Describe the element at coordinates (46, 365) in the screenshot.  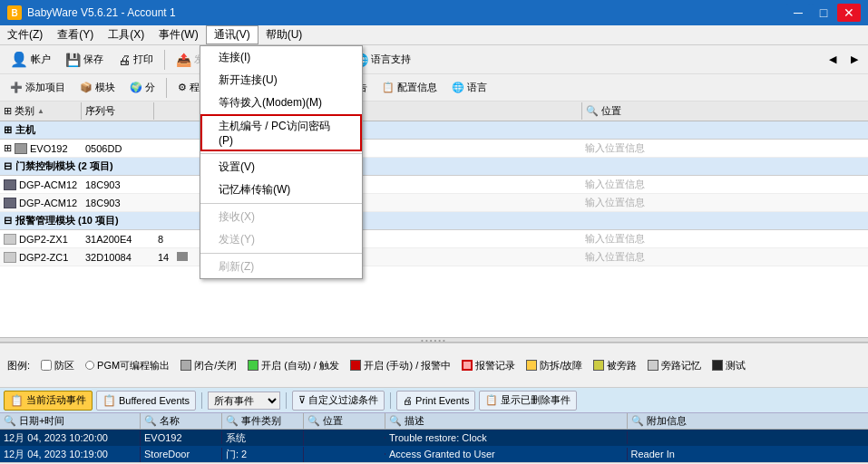
I see `legend-zone-checkbox` at that location.